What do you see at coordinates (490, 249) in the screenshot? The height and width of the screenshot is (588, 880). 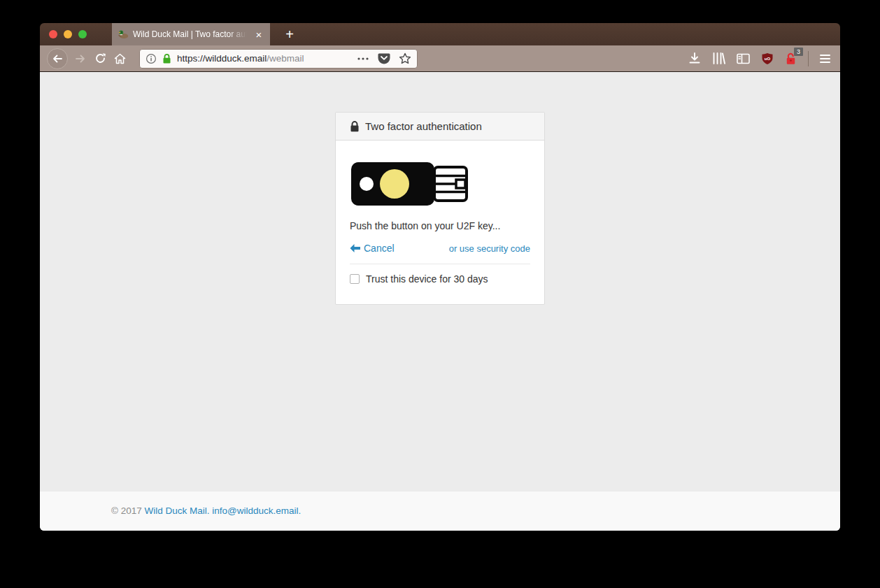 I see `use-security-code-link: or use security code` at bounding box center [490, 249].